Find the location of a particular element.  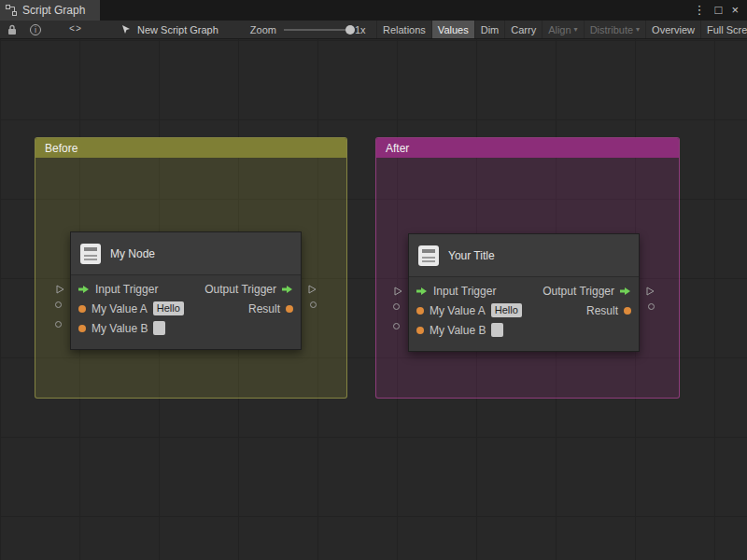

graph-icon is located at coordinates (11, 10).